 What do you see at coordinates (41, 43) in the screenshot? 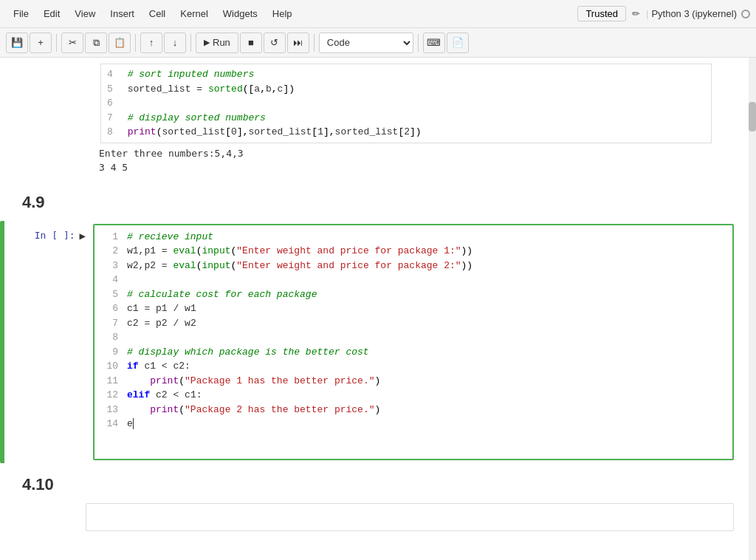
I see `add-cell-button: +` at bounding box center [41, 43].